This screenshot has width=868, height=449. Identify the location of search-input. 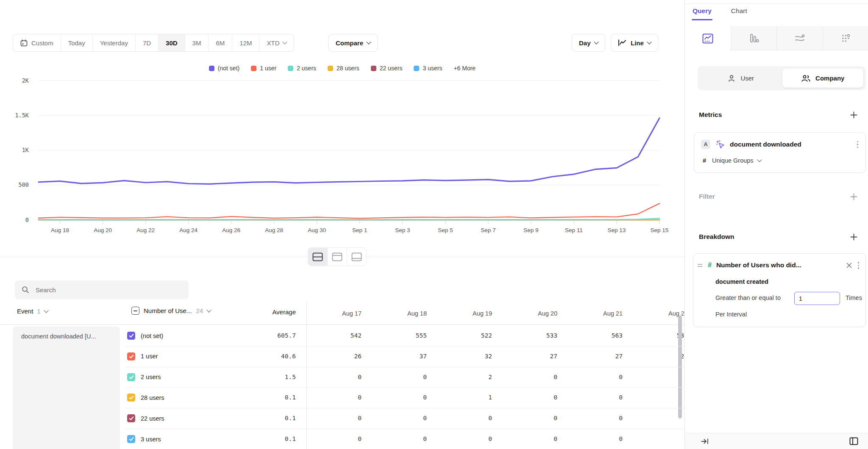
(108, 290).